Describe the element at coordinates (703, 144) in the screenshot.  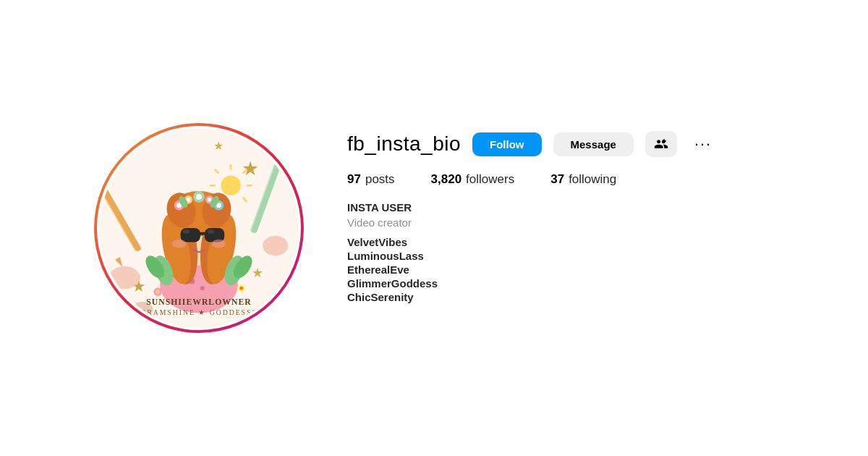
I see `more-options-button: ···` at that location.